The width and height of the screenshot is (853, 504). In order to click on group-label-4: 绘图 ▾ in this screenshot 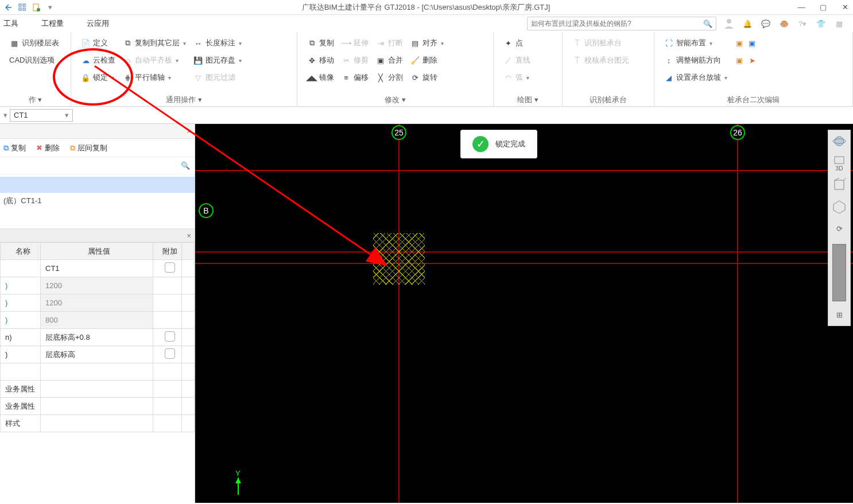, I will do `click(528, 99)`.